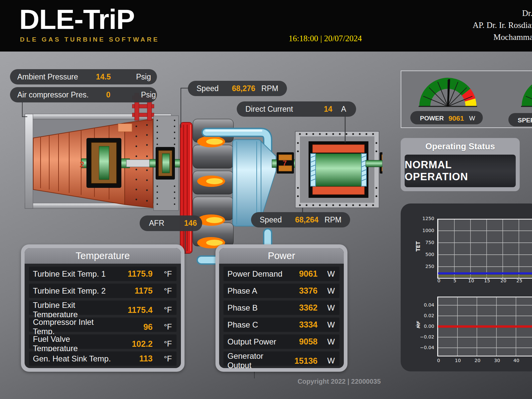  I want to click on afr-readout: AFR 146, so click(171, 223).